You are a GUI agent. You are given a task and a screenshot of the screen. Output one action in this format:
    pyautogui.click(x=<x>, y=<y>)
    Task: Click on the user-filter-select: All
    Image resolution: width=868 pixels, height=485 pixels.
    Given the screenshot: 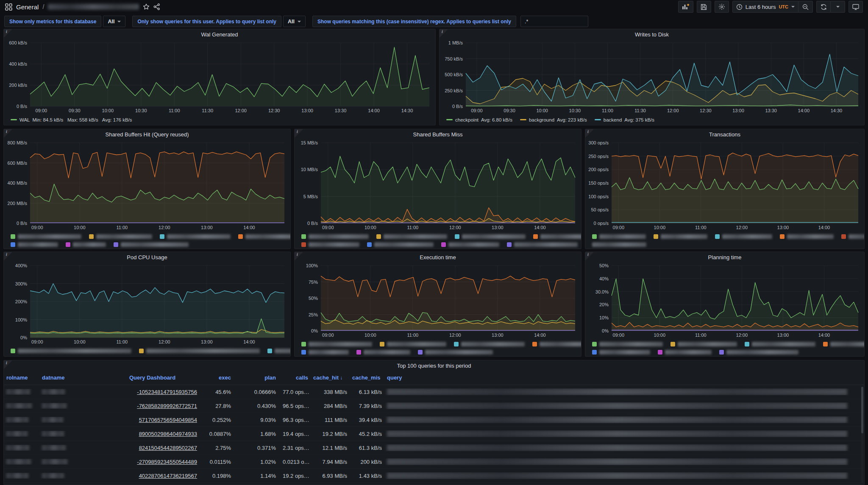 What is the action you would take?
    pyautogui.click(x=294, y=21)
    